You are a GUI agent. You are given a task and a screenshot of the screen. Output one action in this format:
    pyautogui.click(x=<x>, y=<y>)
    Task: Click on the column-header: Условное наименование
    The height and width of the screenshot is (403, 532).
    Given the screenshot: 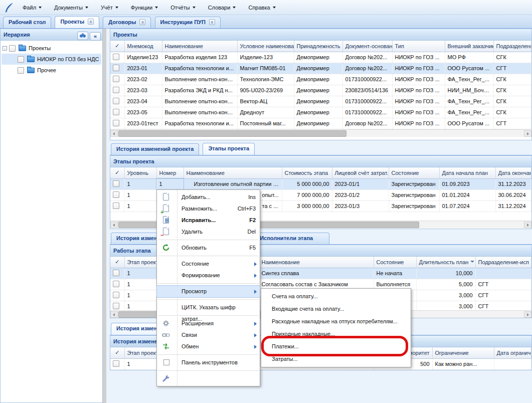 What is the action you would take?
    pyautogui.click(x=266, y=46)
    